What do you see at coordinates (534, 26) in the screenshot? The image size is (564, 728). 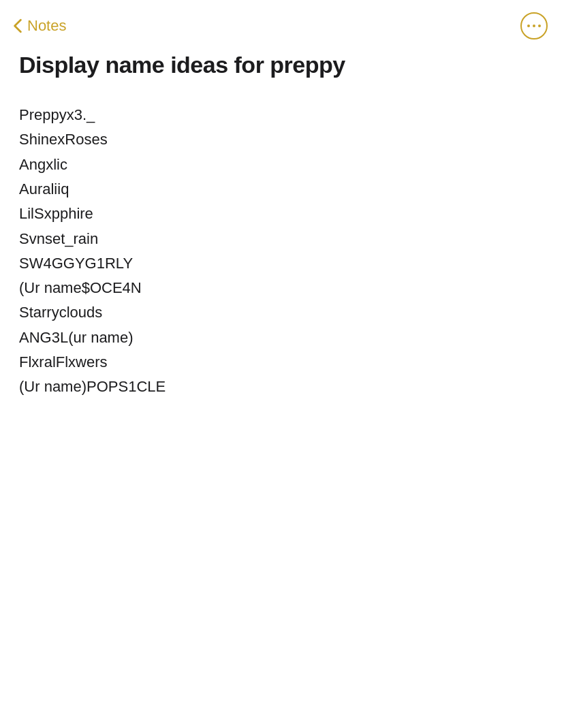 I see `more-options-button` at bounding box center [534, 26].